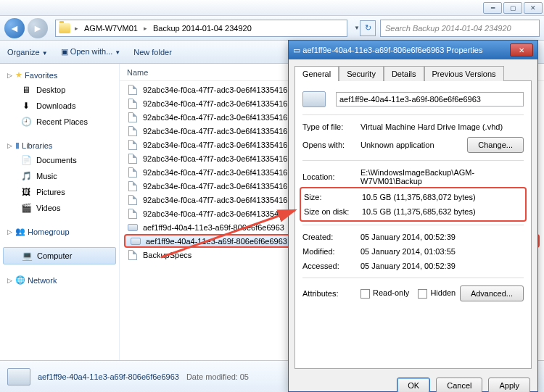  Describe the element at coordinates (459, 385) in the screenshot. I see `cancel-button: Cancel` at that location.